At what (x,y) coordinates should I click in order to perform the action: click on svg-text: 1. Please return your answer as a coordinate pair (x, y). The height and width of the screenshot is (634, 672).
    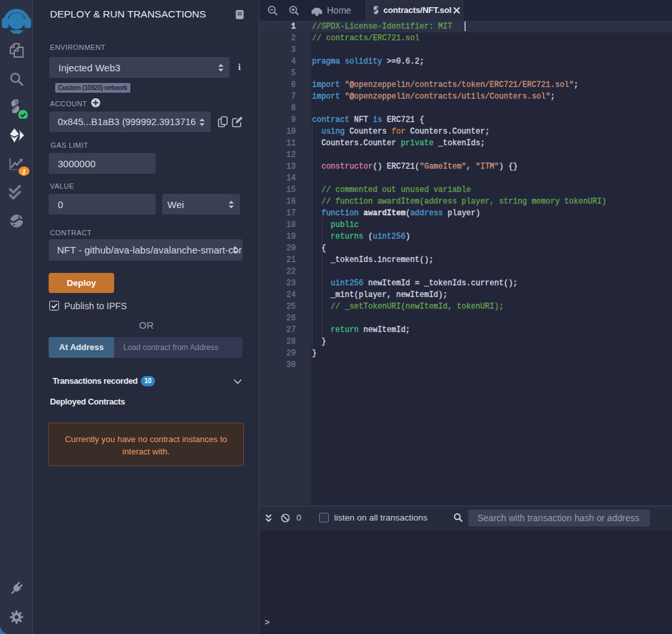
    Looking at the image, I should click on (24, 172).